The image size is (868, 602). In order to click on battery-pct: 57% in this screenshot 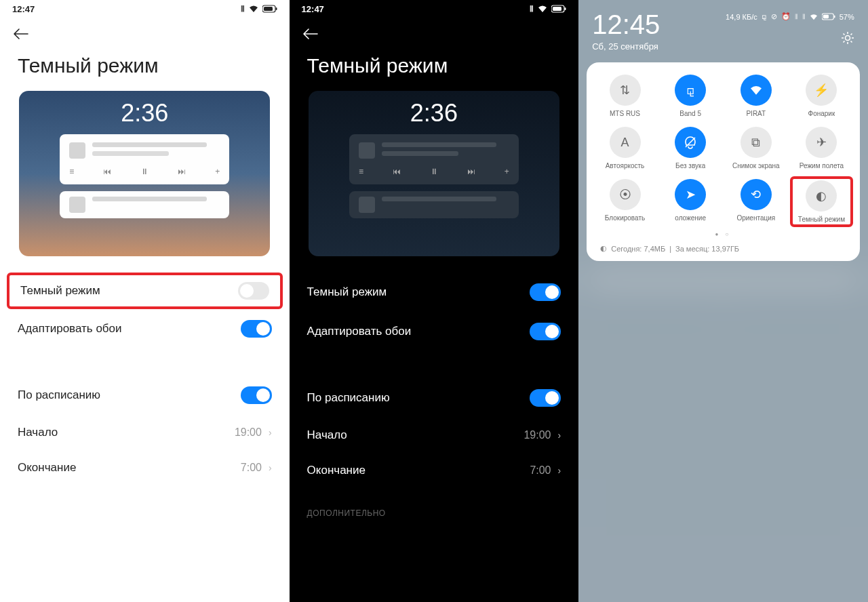, I will do `click(847, 17)`.